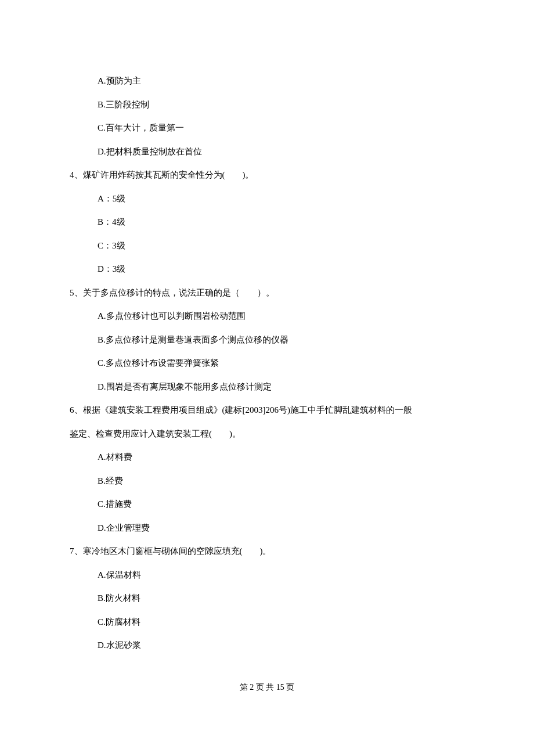 Image resolution: width=534 pixels, height=756 pixels. Describe the element at coordinates (281, 363) in the screenshot. I see `q5-option-c: C.多点位移计布设需要弹簧张紧` at that location.